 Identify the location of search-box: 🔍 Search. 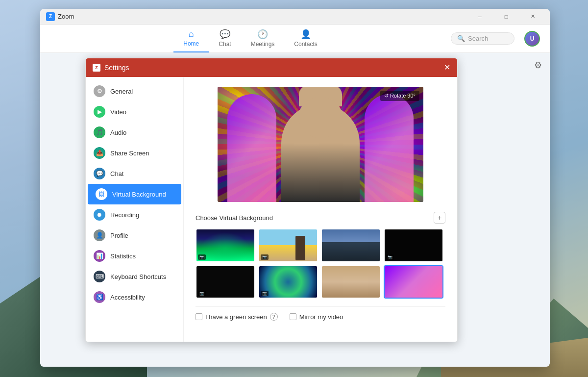
(483, 38).